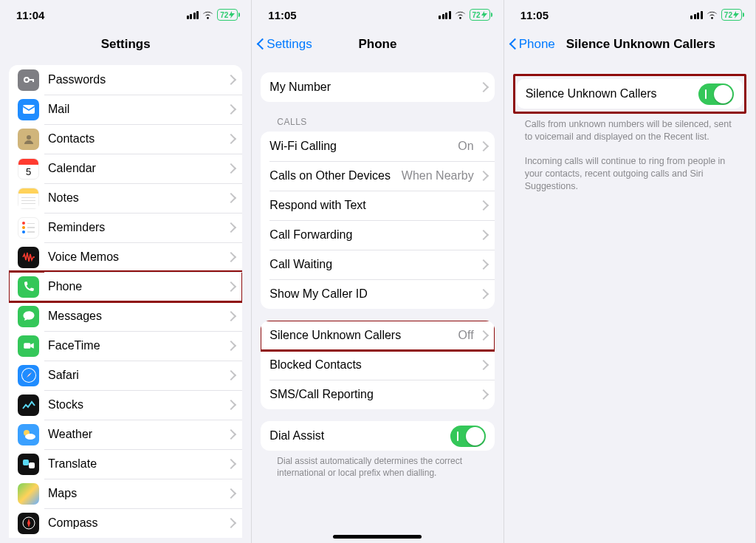 This screenshot has height=543, width=756. I want to click on row-label: Stocks, so click(137, 405).